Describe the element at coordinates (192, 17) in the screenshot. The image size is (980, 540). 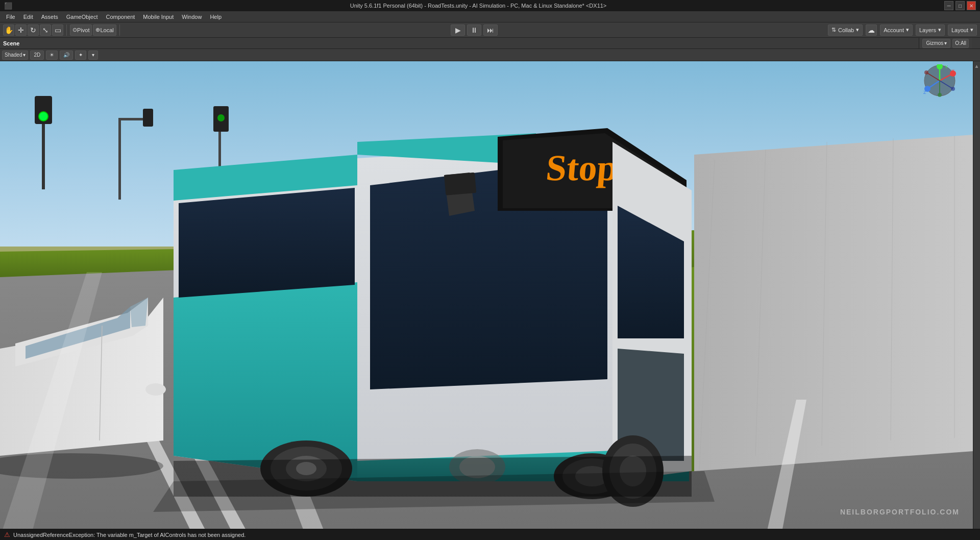
I see `menu-window: Window` at that location.